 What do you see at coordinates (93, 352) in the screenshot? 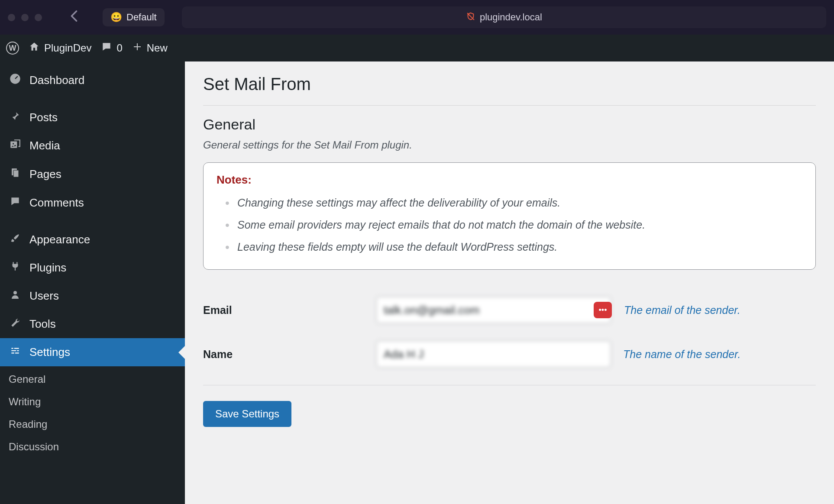
I see `menu-settings: Settings` at bounding box center [93, 352].